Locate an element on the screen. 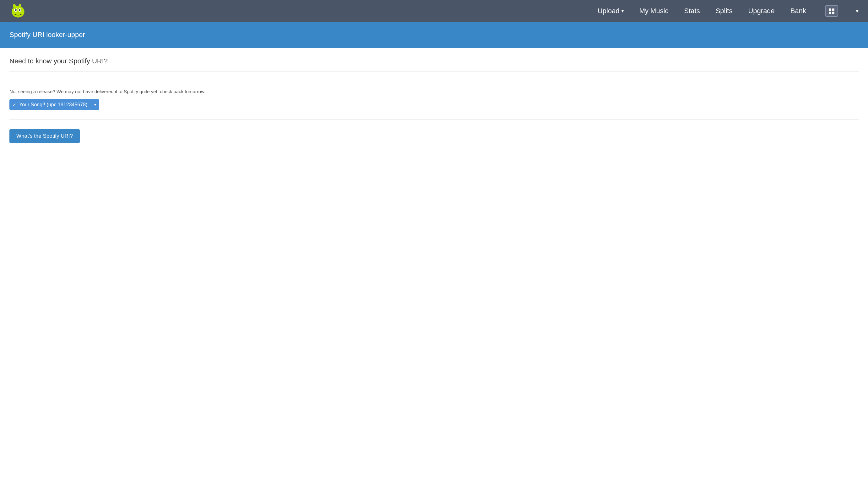 The width and height of the screenshot is (868, 495). form-section: Not seeing a release? We may not have de… is located at coordinates (434, 101).